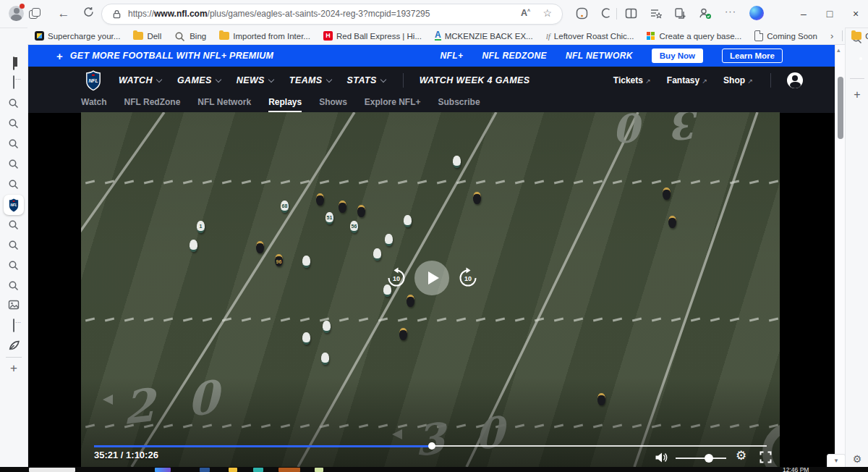  I want to click on sidebar-settings-gear-icon: ⚙, so click(857, 460).